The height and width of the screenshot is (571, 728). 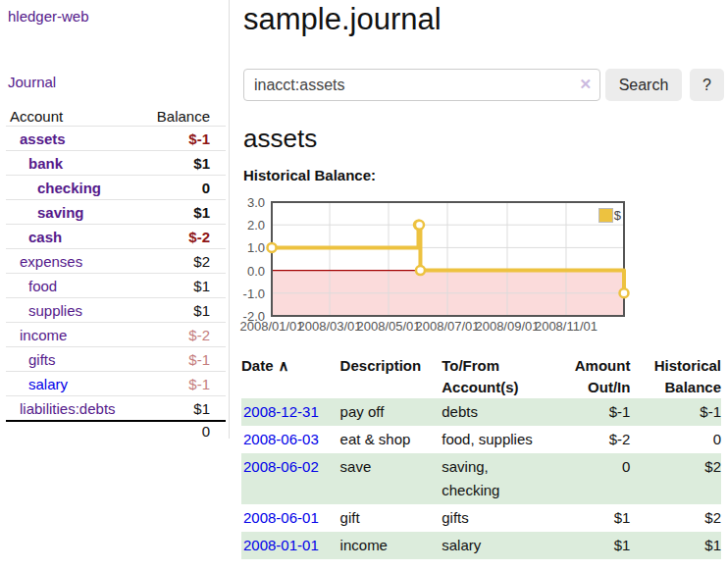 What do you see at coordinates (53, 188) in the screenshot?
I see `account-link: checking` at bounding box center [53, 188].